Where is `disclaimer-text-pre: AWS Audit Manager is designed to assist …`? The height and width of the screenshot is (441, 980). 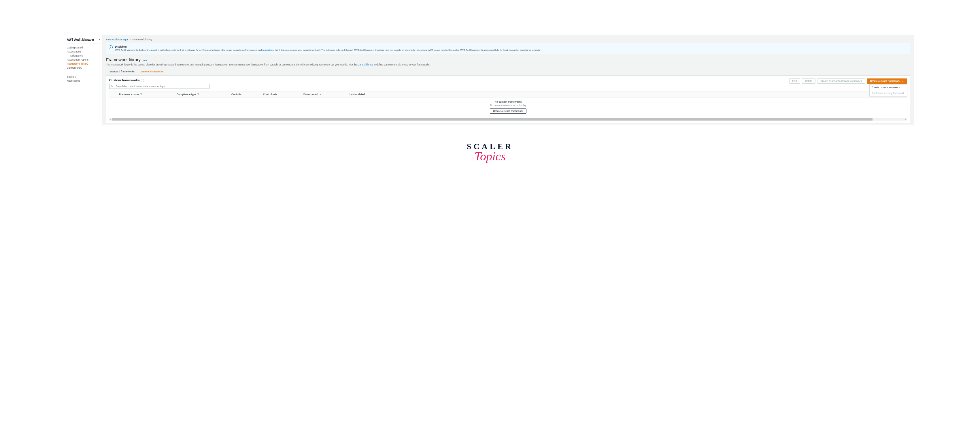
disclaimer-text-pre: AWS Audit Manager is designed to assist … is located at coordinates (189, 50).